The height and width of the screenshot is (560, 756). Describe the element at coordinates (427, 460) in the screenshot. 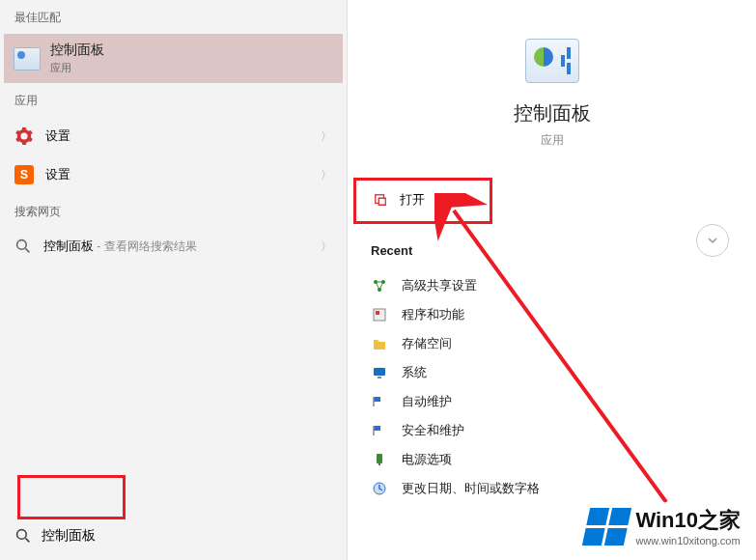

I see `recent-item-label: 电源选项` at that location.